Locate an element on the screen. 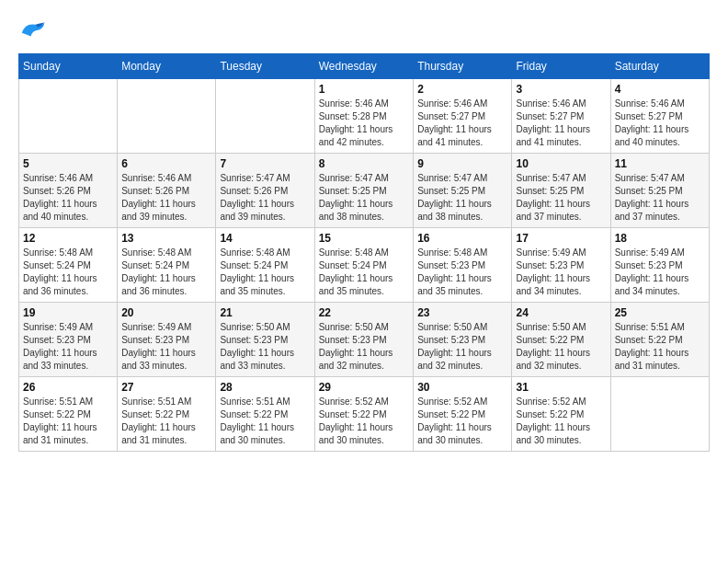  calendar-day-cell: 17Sunrise: 5:49 AM Sunset: 5:23 PM Dayli… is located at coordinates (561, 265).